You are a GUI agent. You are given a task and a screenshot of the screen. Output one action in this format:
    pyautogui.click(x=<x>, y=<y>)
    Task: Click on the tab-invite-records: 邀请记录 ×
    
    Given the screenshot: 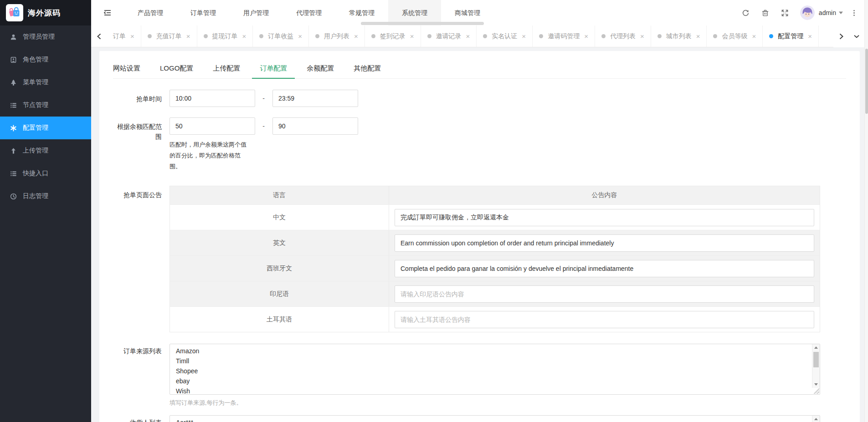 What is the action you would take?
    pyautogui.click(x=449, y=36)
    